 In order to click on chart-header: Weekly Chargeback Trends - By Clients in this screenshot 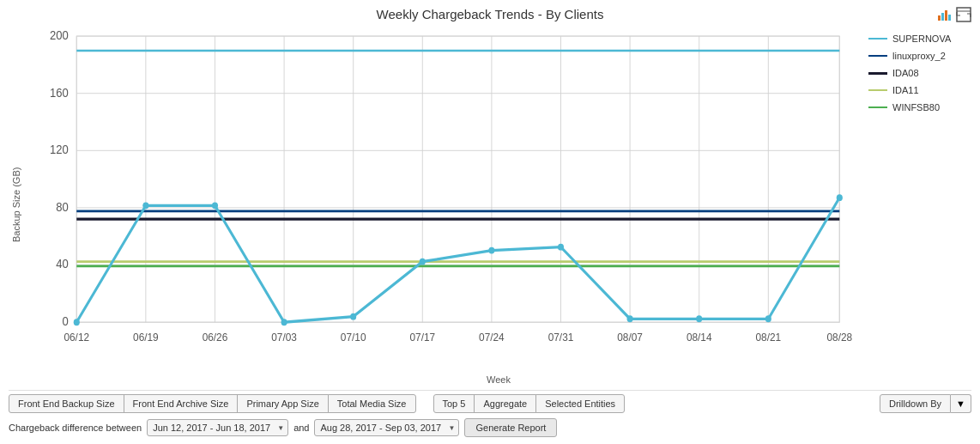, I will do `click(490, 14)`.